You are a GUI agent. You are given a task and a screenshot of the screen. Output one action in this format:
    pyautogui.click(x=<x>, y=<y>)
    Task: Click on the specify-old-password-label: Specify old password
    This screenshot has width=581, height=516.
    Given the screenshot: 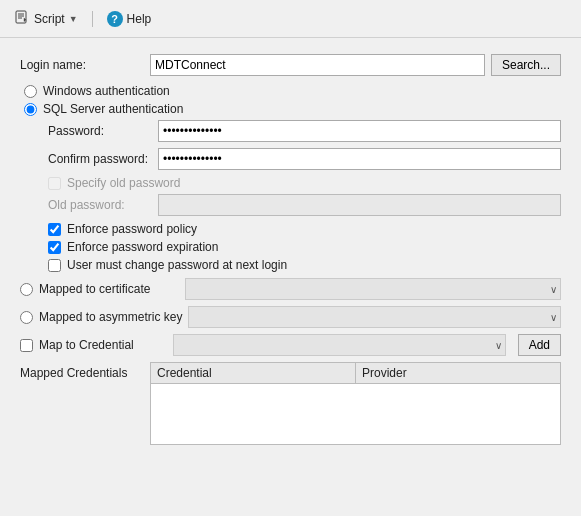 What is the action you would take?
    pyautogui.click(x=124, y=183)
    